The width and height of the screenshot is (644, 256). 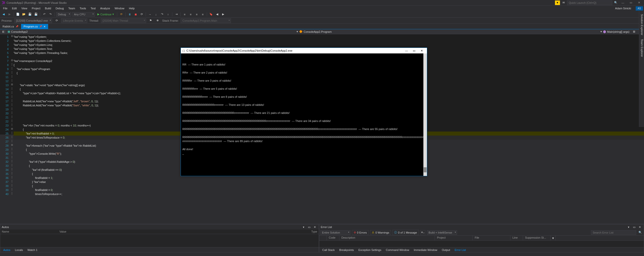 I want to click on menu-build: Build, so click(x=48, y=8).